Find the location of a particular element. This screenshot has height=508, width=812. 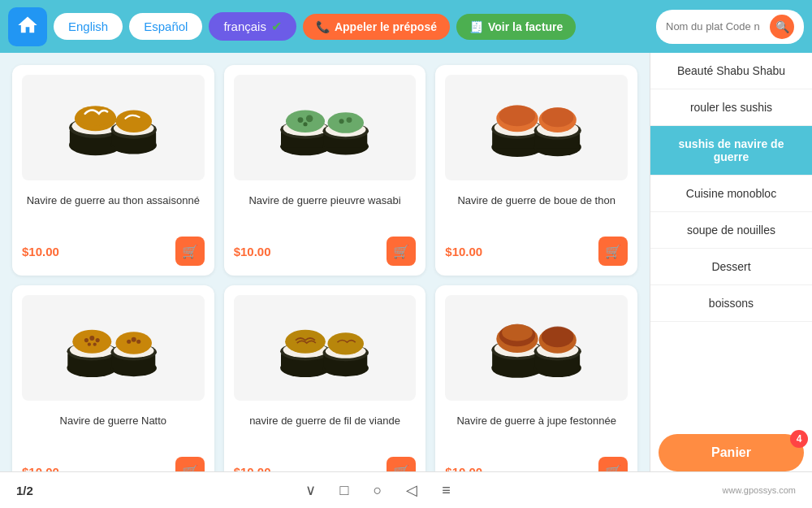

product-name-2: Navire de guerre pieuvre wasabi is located at coordinates (325, 201).